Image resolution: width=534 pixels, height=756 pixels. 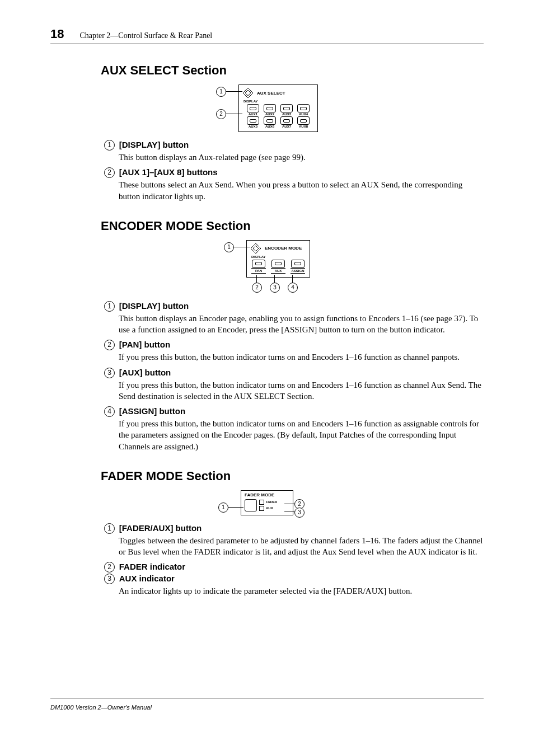 I want to click on aux7-button, so click(x=287, y=121).